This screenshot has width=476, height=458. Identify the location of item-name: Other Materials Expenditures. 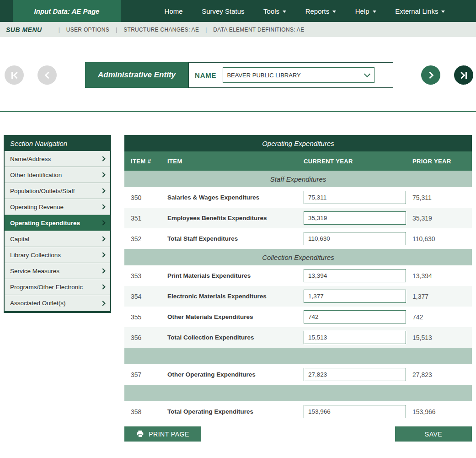
(235, 317).